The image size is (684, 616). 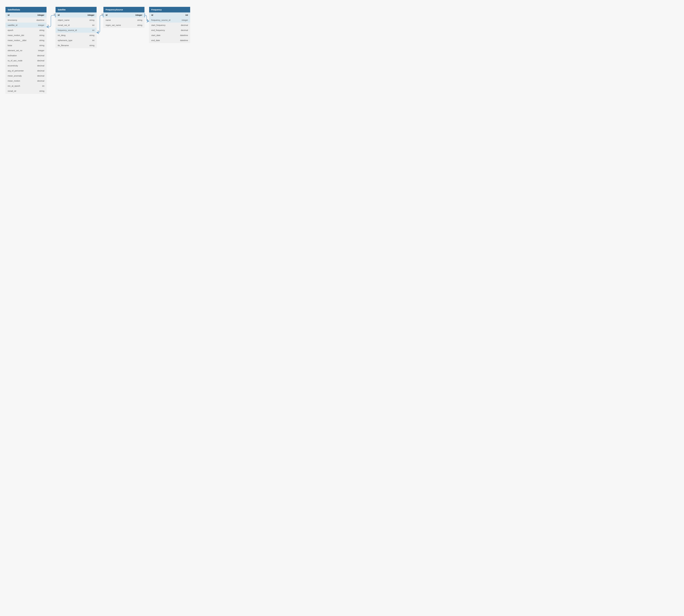 What do you see at coordinates (12, 56) in the screenshot?
I see `column-name: inclination` at bounding box center [12, 56].